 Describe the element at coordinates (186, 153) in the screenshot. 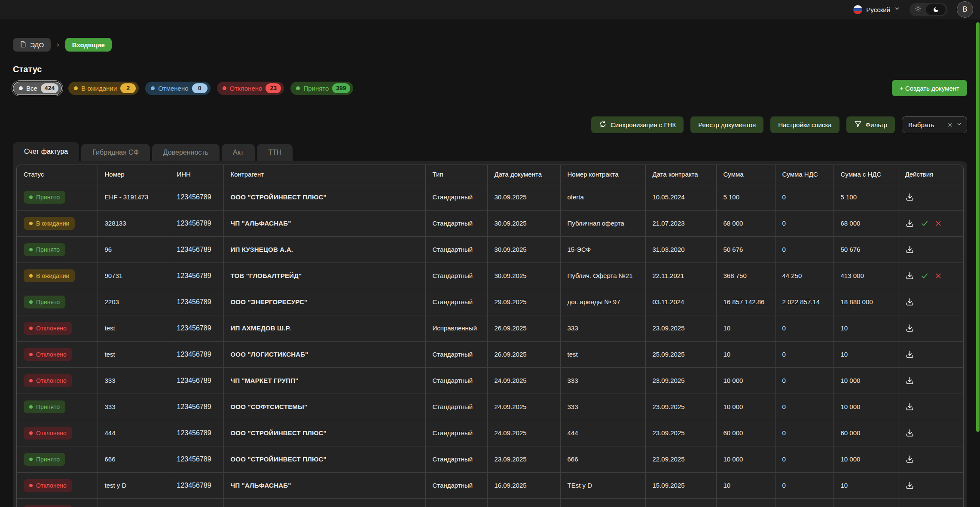

I see `tab-доверенность: Доверенность` at that location.